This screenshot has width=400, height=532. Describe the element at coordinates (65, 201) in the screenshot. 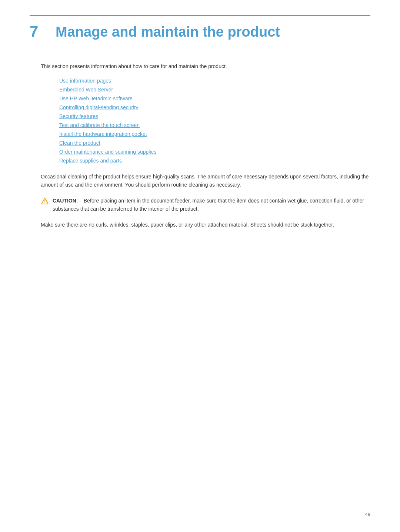

I see `caution-label: CAUTION:` at that location.